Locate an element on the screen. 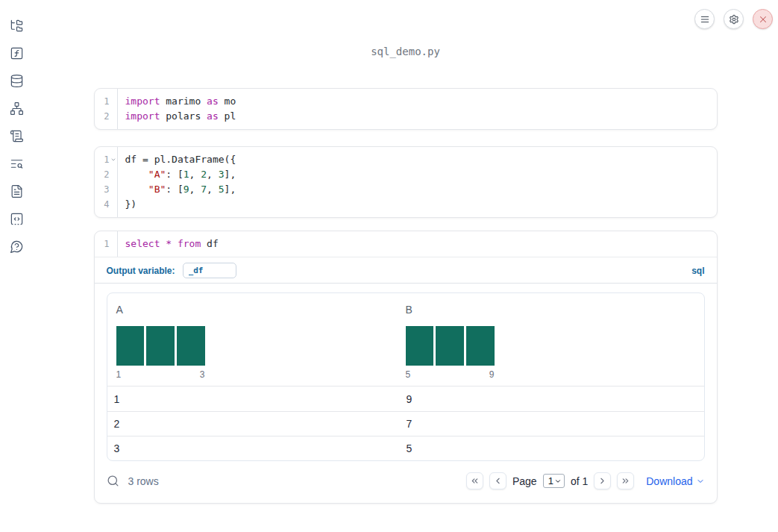  table-footer: 3 rows Page 1 of 1 is located at coordinates (406, 477).